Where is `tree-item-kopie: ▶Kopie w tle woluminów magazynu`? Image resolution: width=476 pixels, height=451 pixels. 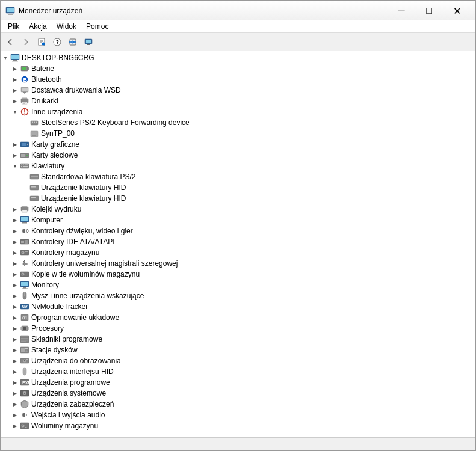
tree-item-kopie: ▶Kopie w tle woluminów magazynu is located at coordinates (238, 274).